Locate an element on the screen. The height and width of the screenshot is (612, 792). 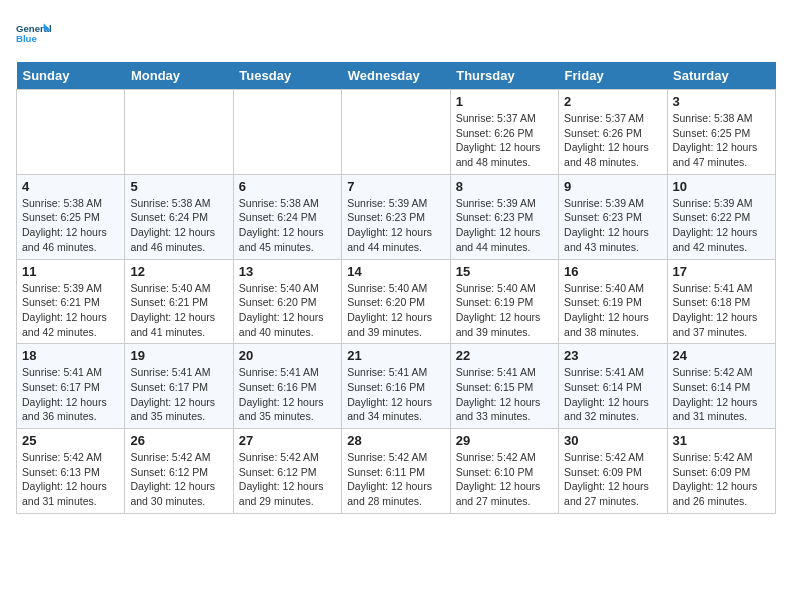
calendar-cell: 25Sunrise: 5:42 AM Sunset: 6:13 PM Dayli… is located at coordinates (71, 472).